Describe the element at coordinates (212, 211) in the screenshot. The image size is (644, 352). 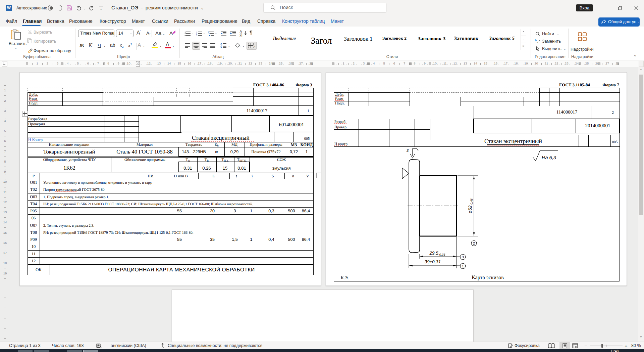
I see `svg-text: 20` at that location.